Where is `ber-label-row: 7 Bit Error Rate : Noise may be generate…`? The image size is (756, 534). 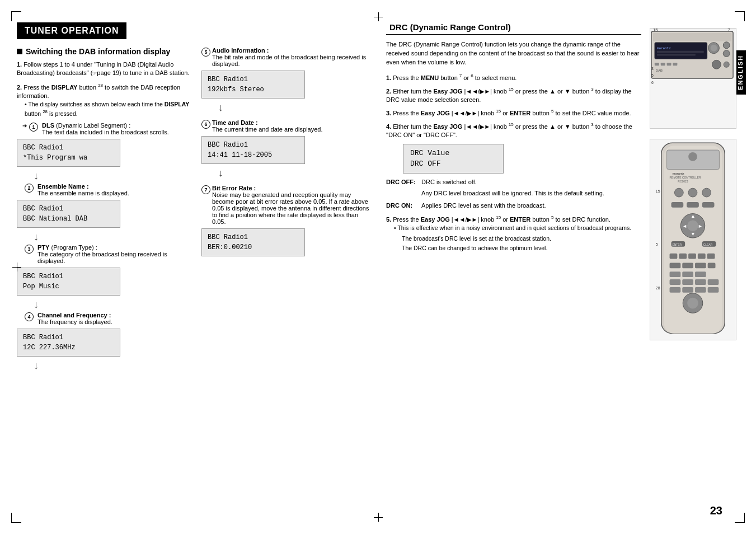 ber-label-row: 7 Bit Error Rate : Noise may be generate… is located at coordinates (285, 205).